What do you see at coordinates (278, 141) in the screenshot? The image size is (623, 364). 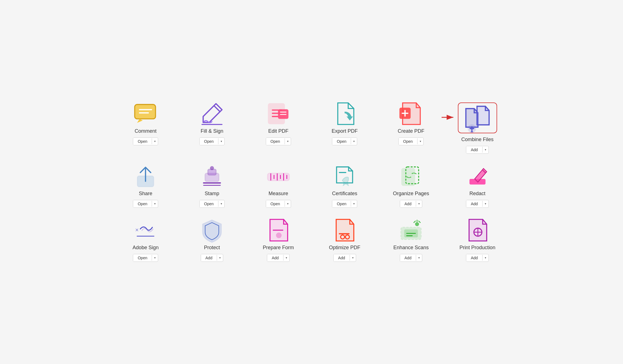 I see `btn-group-edit-pdf: Open▾` at bounding box center [278, 141].